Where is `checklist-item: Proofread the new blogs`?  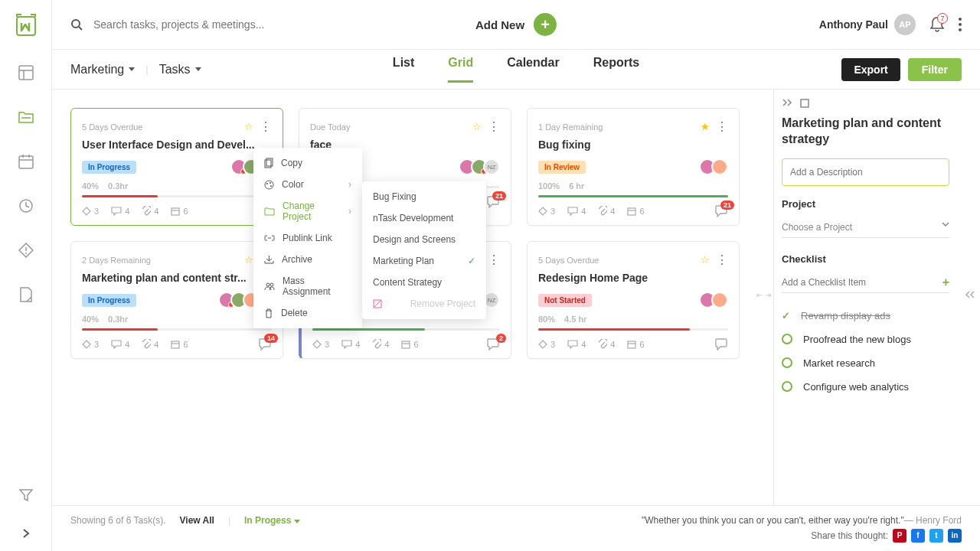 checklist-item: Proofread the new blogs is located at coordinates (865, 340).